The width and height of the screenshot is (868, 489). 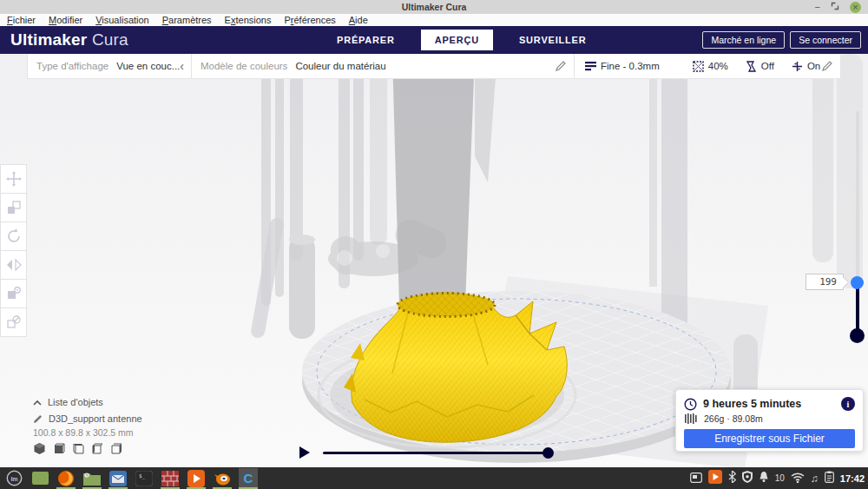 I want to click on menu-visualisation: Visualisation, so click(x=122, y=20).